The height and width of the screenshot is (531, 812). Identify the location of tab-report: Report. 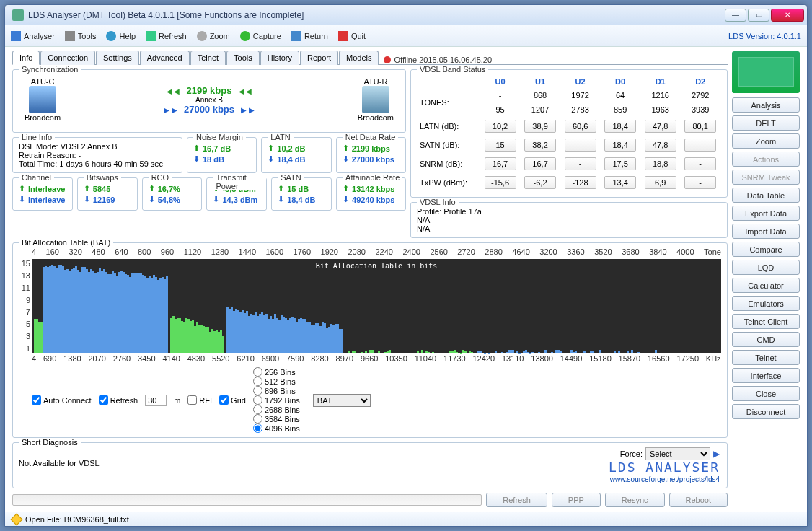
(319, 58).